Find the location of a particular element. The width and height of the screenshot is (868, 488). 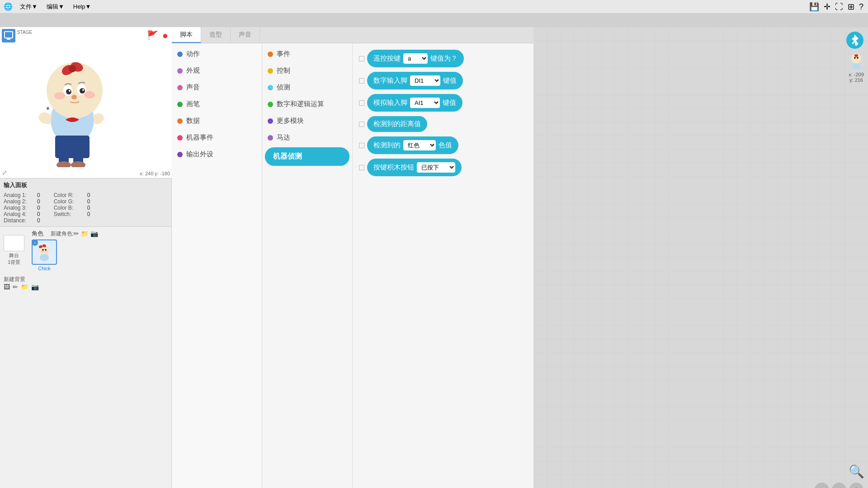

cat-output: 输出外设 is located at coordinates (217, 155).